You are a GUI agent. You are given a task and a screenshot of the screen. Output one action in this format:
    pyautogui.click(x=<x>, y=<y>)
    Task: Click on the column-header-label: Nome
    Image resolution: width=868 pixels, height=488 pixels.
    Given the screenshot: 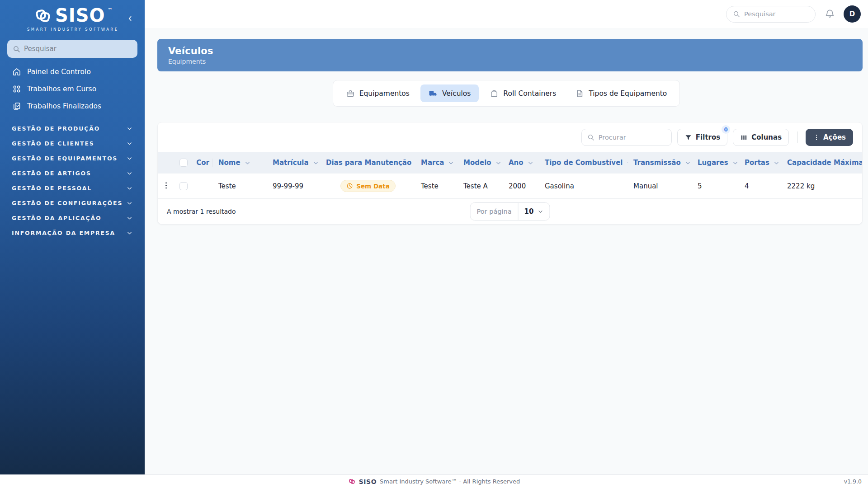 What is the action you would take?
    pyautogui.click(x=230, y=163)
    